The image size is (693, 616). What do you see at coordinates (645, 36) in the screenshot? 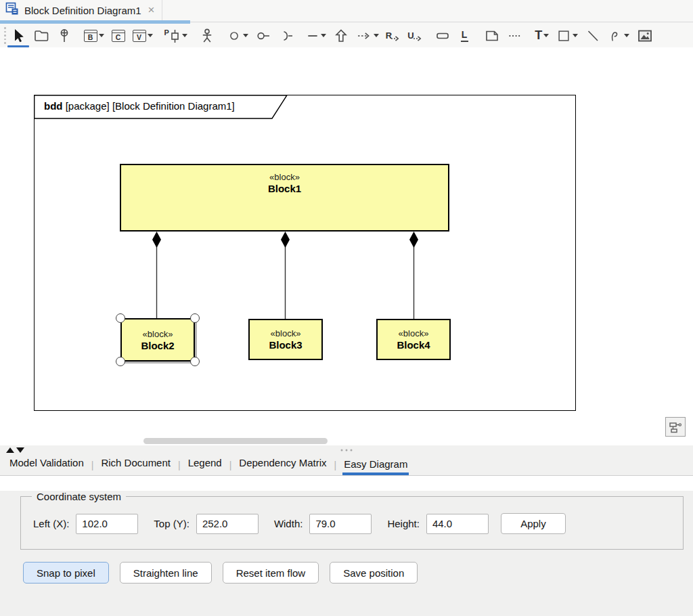
I see `image-tool-button` at bounding box center [645, 36].